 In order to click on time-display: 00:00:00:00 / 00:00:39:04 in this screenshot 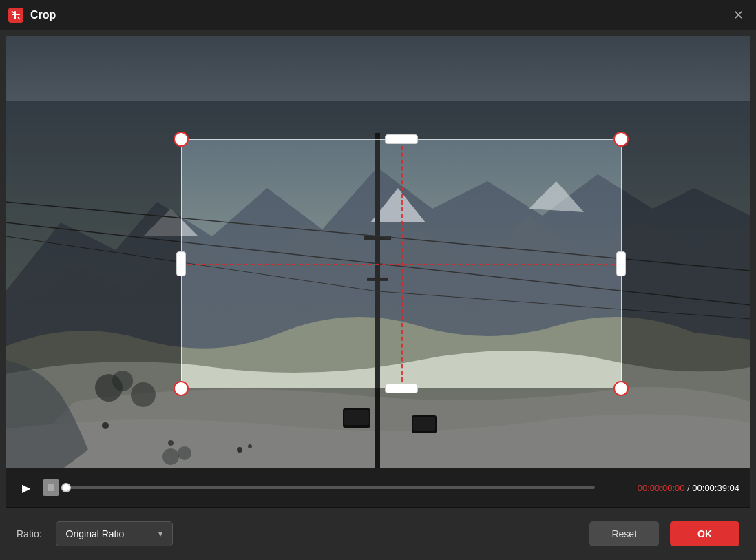, I will do `click(671, 488)`.